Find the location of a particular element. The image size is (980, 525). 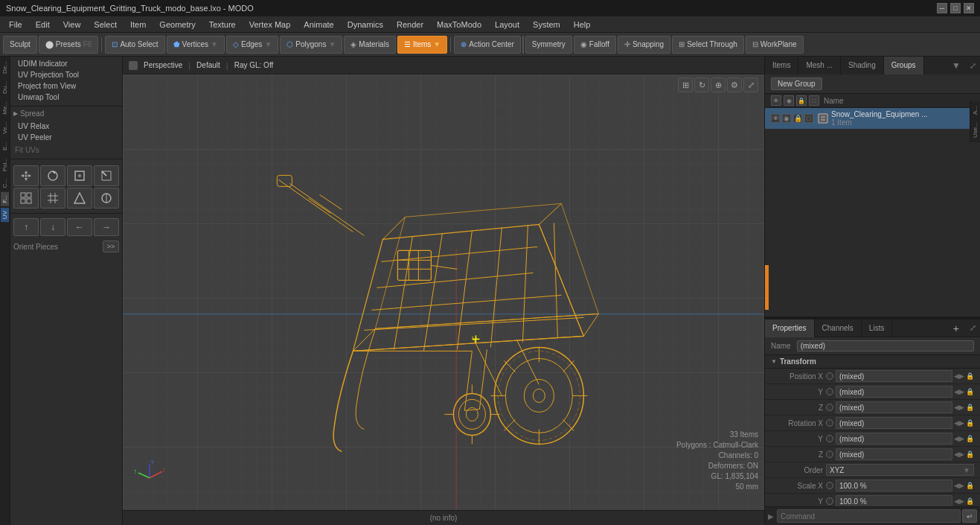

scale-x-input: 100.0 % is located at coordinates (894, 486).